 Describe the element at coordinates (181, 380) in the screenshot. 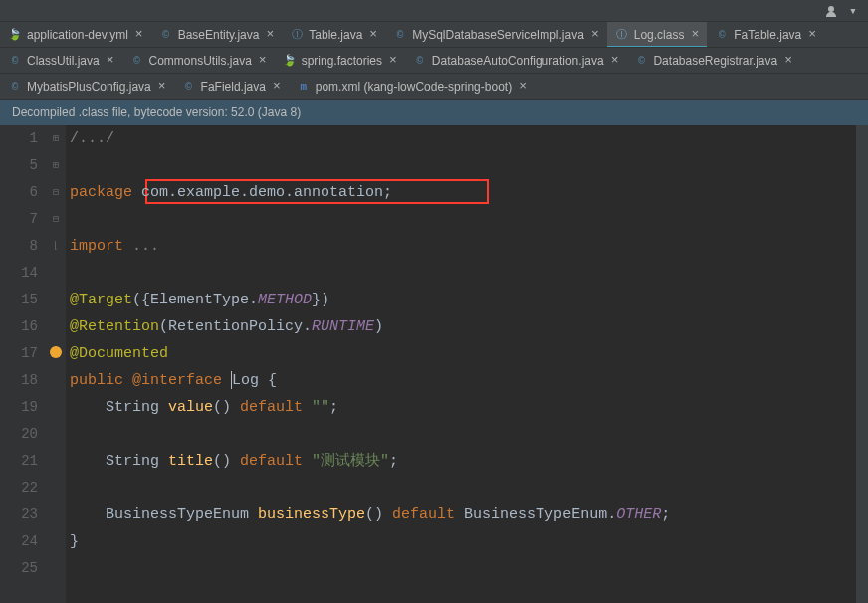

I see `interface-keyword: @interface` at that location.